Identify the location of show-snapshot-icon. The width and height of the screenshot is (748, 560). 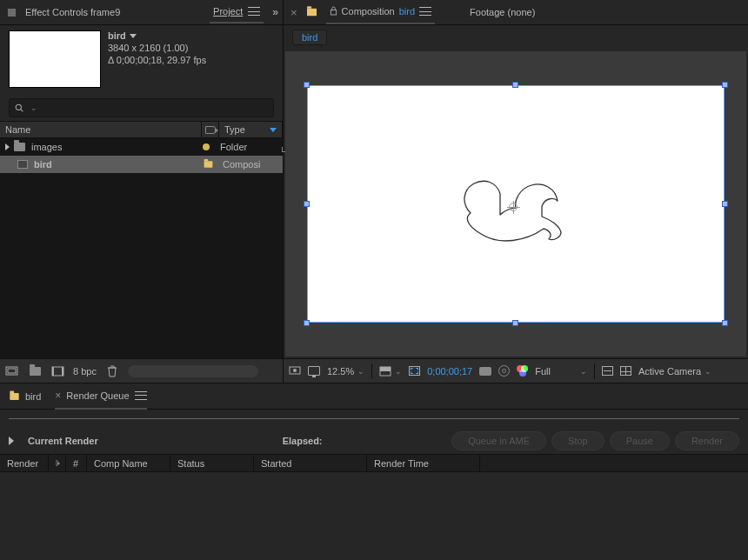
(504, 370).